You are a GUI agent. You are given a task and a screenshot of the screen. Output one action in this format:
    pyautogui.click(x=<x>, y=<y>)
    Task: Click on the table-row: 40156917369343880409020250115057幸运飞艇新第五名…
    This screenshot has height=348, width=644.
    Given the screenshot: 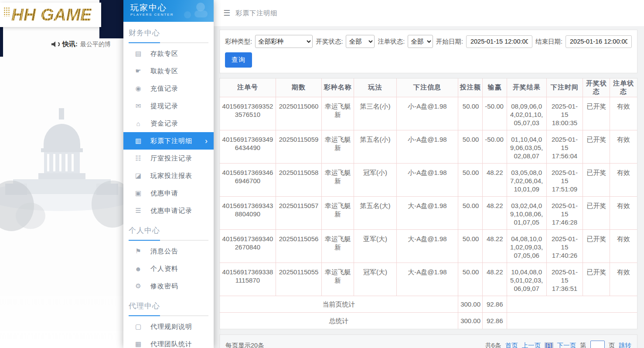 What is the action you would take?
    pyautogui.click(x=428, y=213)
    